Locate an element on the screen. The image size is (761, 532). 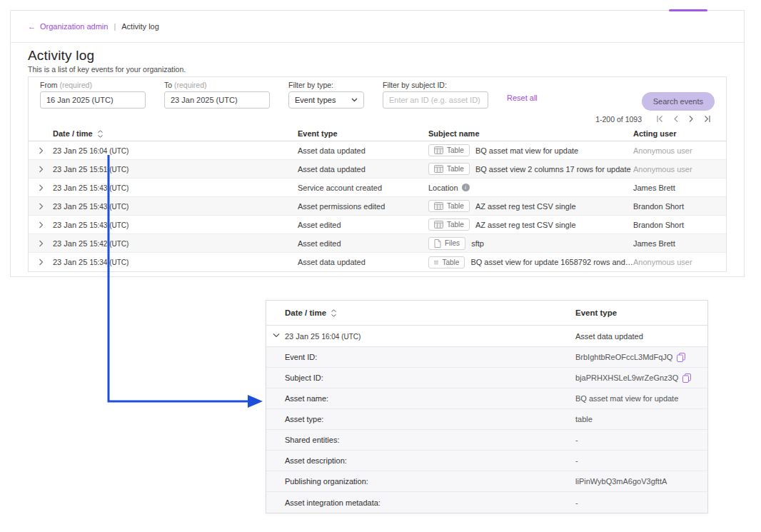
table-row: 23 Jan 25 15:43 (UTC) Asset permissions … is located at coordinates (377, 206).